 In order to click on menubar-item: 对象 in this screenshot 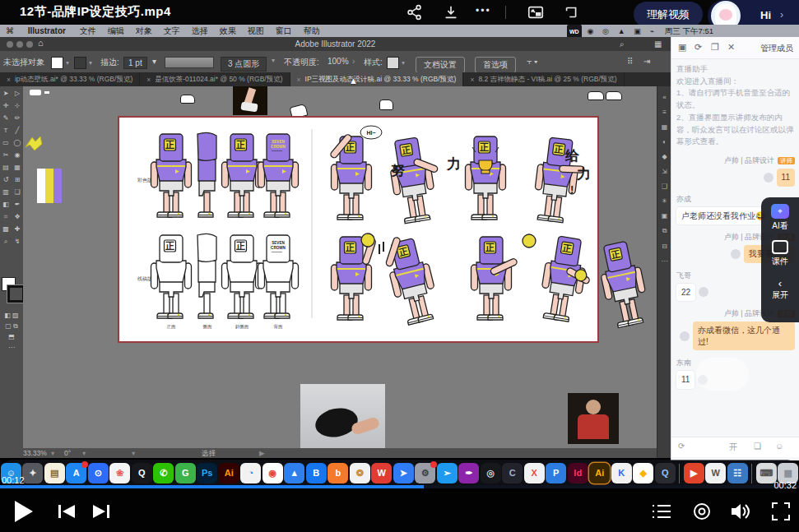, I will do `click(144, 31)`.